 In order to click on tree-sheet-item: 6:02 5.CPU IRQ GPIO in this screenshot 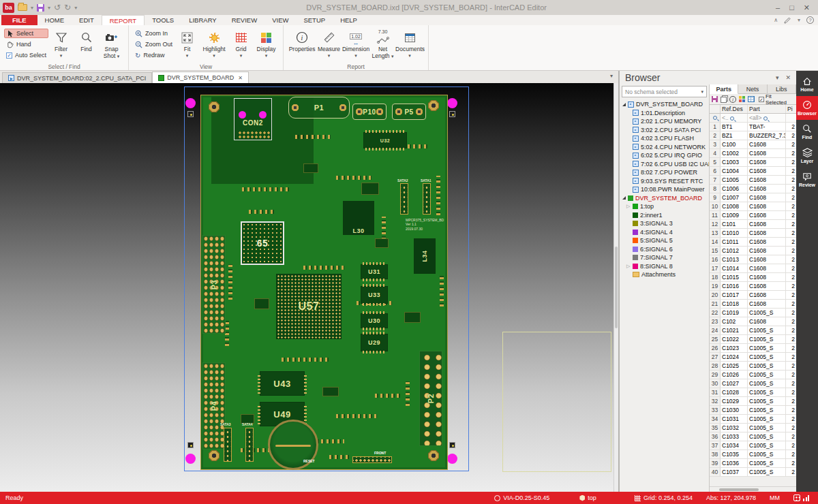, I will do `click(665, 155)`.